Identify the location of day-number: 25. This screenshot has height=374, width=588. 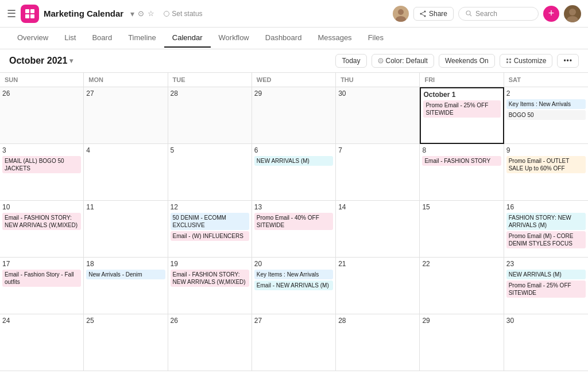
(125, 321).